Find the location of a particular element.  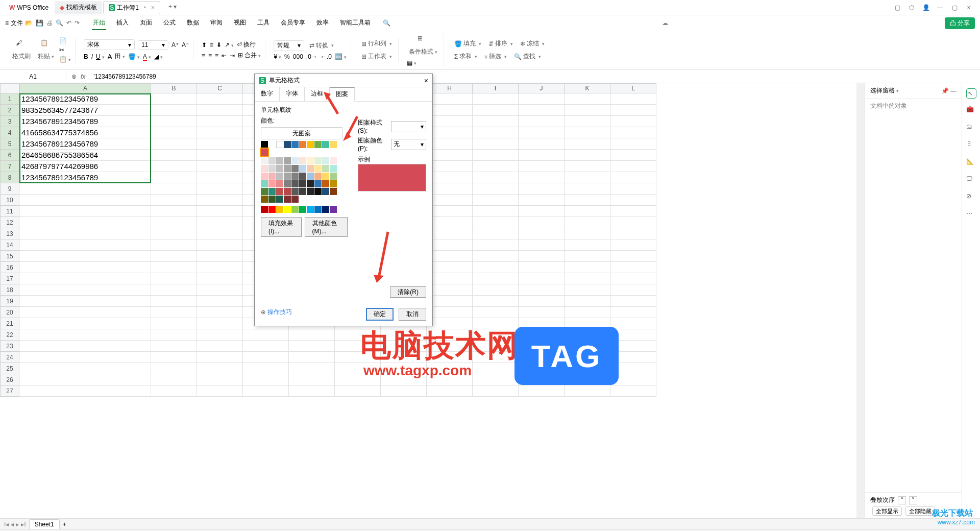

undo-icon: ↶ is located at coordinates (69, 23).